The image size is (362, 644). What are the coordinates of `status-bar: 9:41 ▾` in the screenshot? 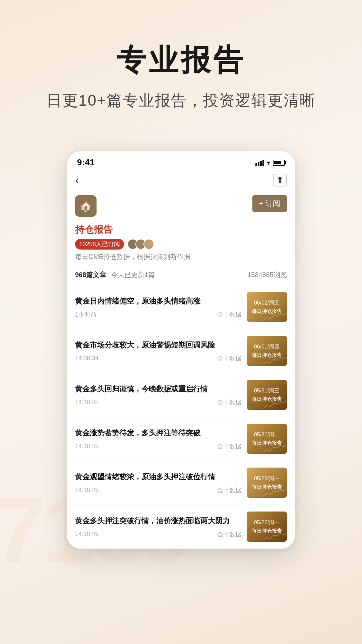 It's located at (181, 161).